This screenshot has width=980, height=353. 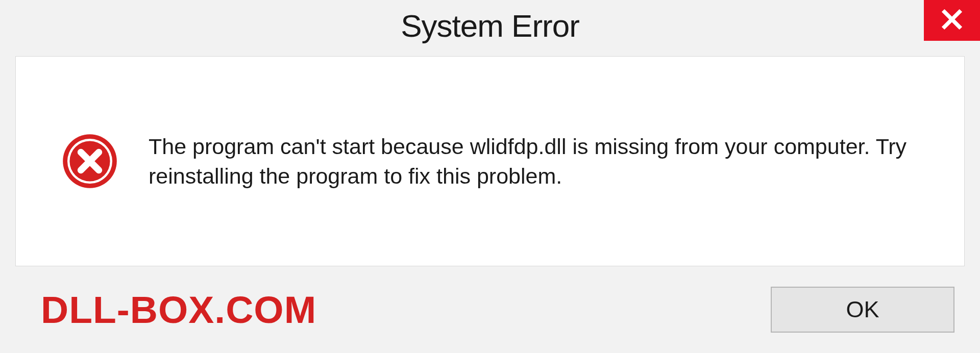 I want to click on close-button, so click(x=952, y=20).